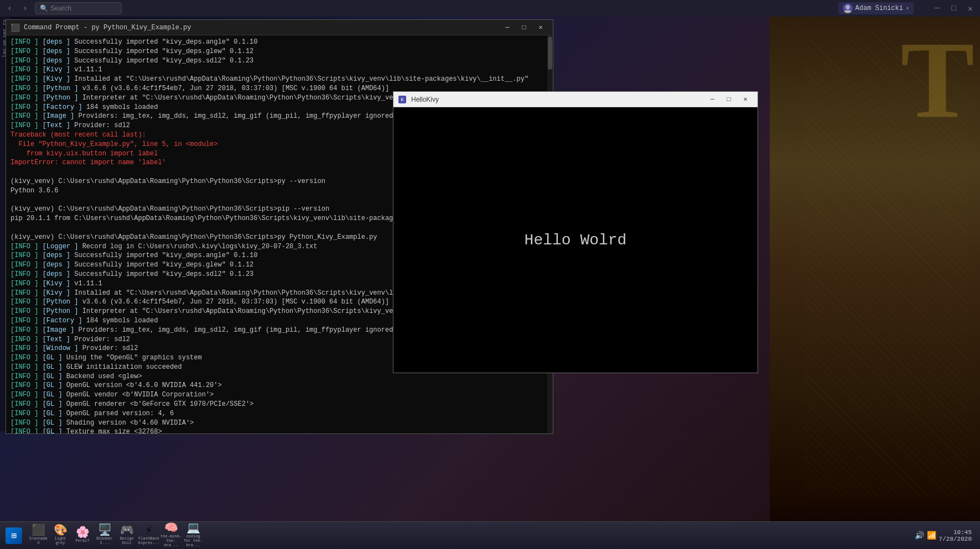 The height and width of the screenshot is (549, 980). I want to click on cmd-maximize-button: □, so click(524, 28).